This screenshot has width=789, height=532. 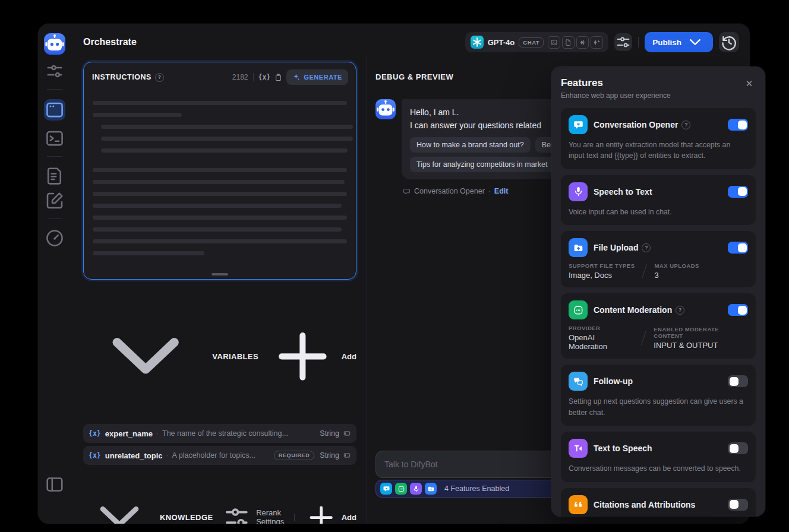 I want to click on toolbar-divider, so click(x=253, y=77).